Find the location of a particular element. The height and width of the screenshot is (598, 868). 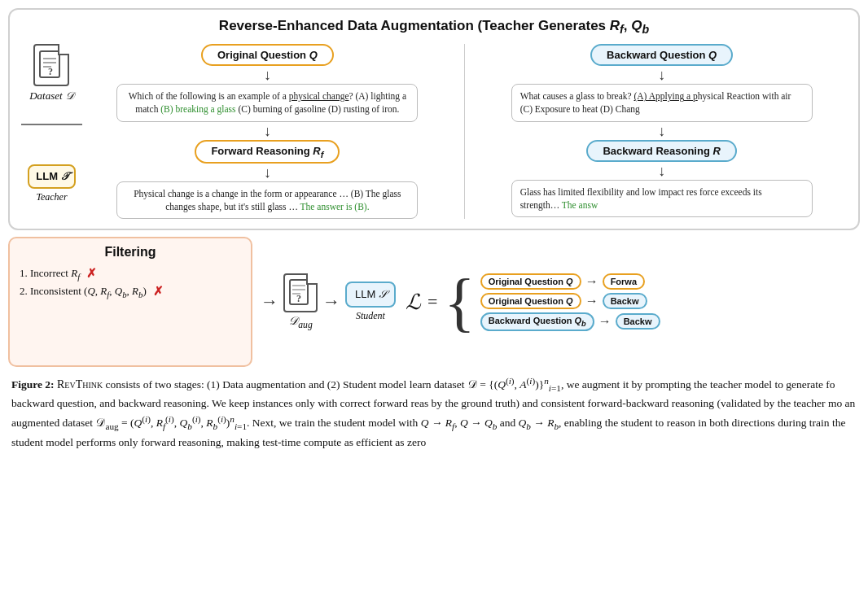

cal-l: ℒ is located at coordinates (414, 303).